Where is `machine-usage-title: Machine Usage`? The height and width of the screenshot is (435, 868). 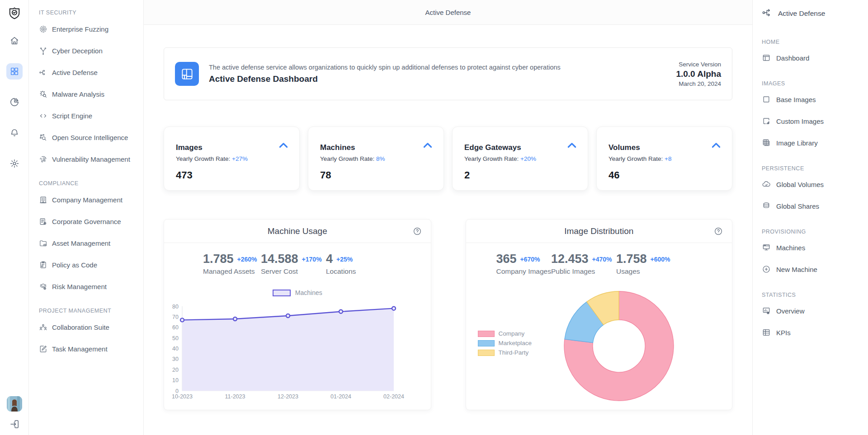 machine-usage-title: Machine Usage is located at coordinates (297, 231).